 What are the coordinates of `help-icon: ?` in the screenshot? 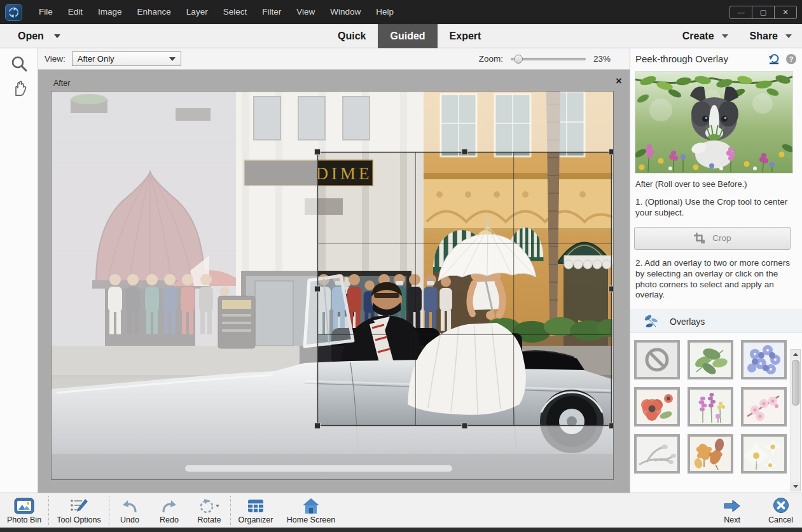 It's located at (791, 59).